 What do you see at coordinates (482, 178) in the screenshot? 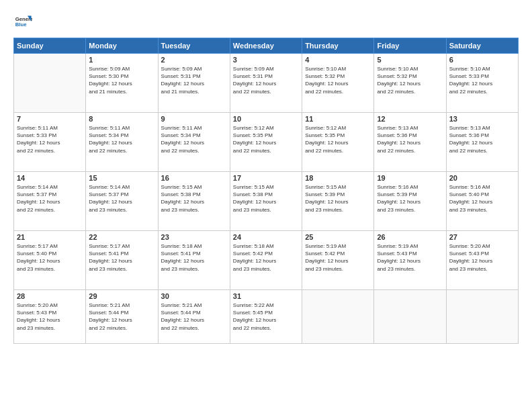
I see `day-number: 20` at bounding box center [482, 178].